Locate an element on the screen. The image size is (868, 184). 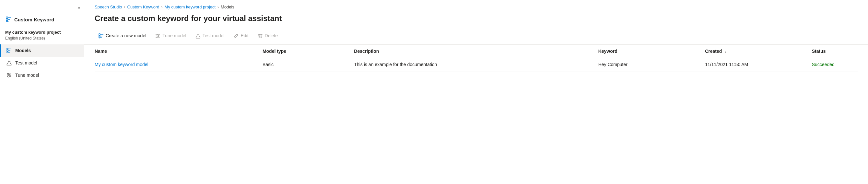
models-icon is located at coordinates (9, 51).